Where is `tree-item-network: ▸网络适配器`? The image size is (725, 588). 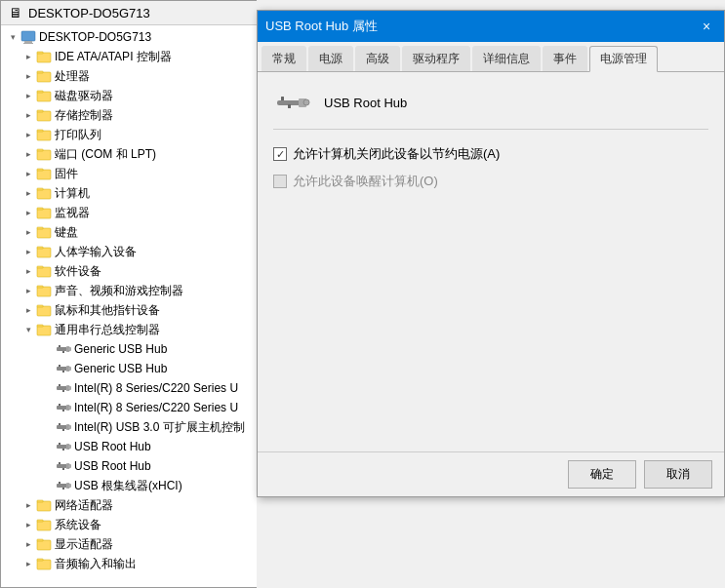 tree-item-network: ▸网络适配器 is located at coordinates (129, 505).